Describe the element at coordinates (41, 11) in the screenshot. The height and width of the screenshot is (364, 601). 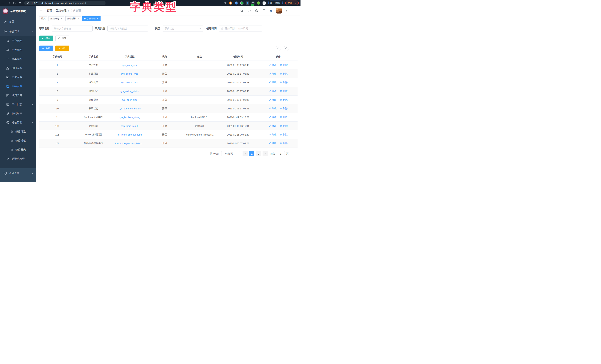
I see `collapse-sidebar-icon` at that location.